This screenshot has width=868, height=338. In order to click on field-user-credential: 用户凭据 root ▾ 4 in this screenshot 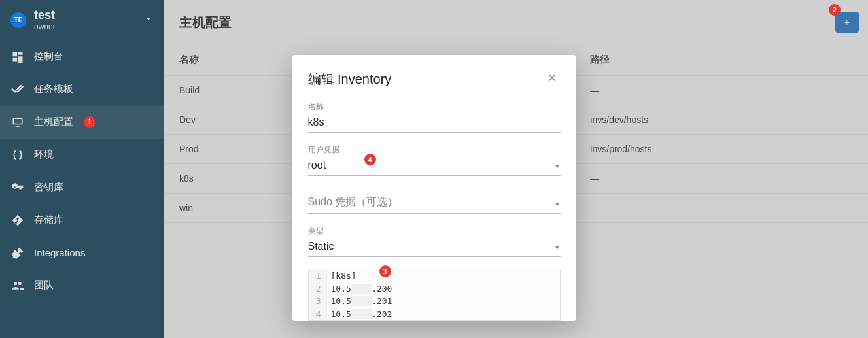, I will do `click(434, 160)`.